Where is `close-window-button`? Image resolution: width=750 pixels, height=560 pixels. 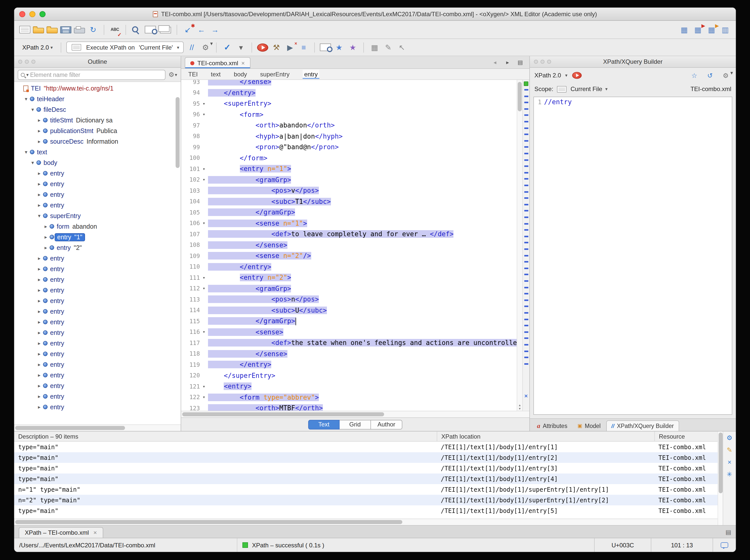 close-window-button is located at coordinates (22, 14).